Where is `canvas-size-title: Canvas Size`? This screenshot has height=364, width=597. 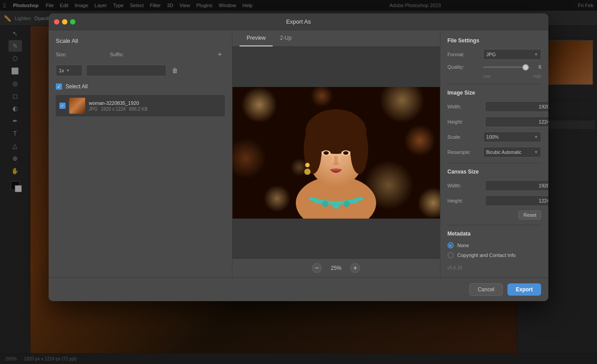
canvas-size-title: Canvas Size is located at coordinates (494, 172).